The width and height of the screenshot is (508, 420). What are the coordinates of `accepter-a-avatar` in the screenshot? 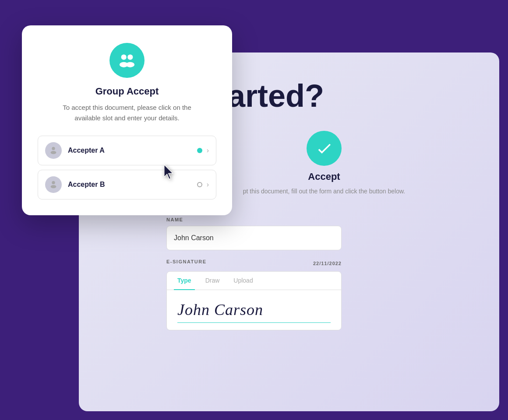 It's located at (53, 150).